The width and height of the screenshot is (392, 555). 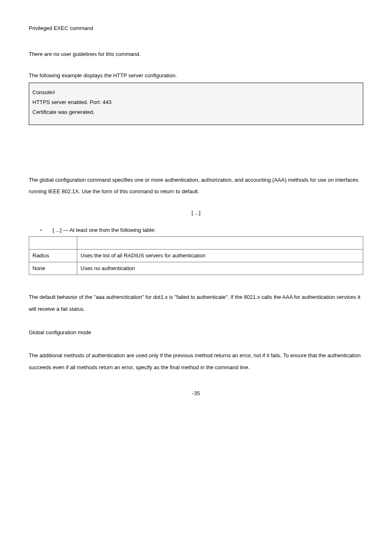 I want to click on param-list: [ ...] — At least one from the following…, so click(x=202, y=230).